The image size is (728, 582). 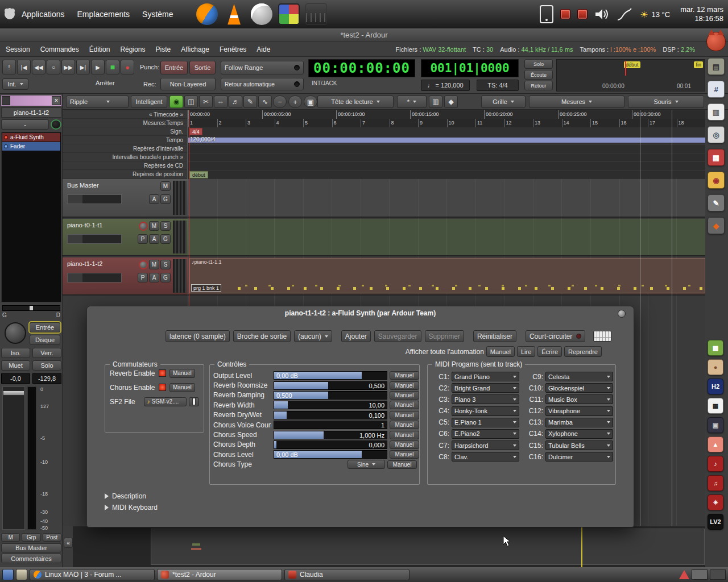 I want to click on bars-ruler: 123456789101112131415161718, so click(x=447, y=123).